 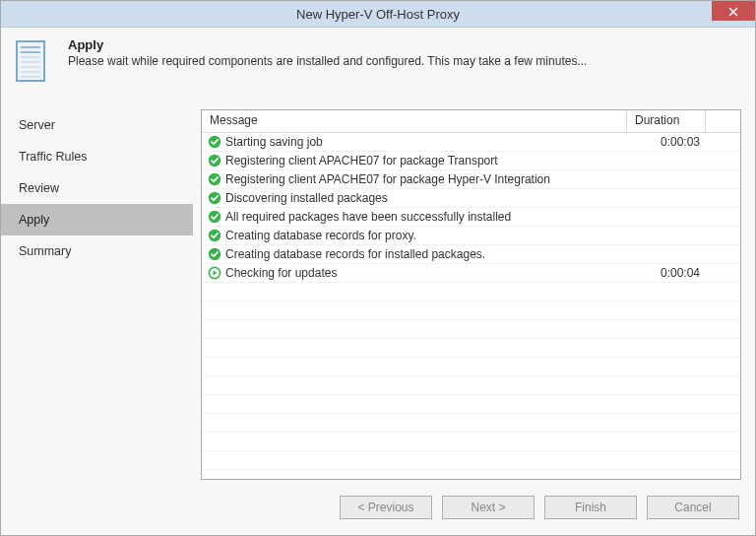 What do you see at coordinates (414, 273) in the screenshot?
I see `cell-message: Checking for updates` at bounding box center [414, 273].